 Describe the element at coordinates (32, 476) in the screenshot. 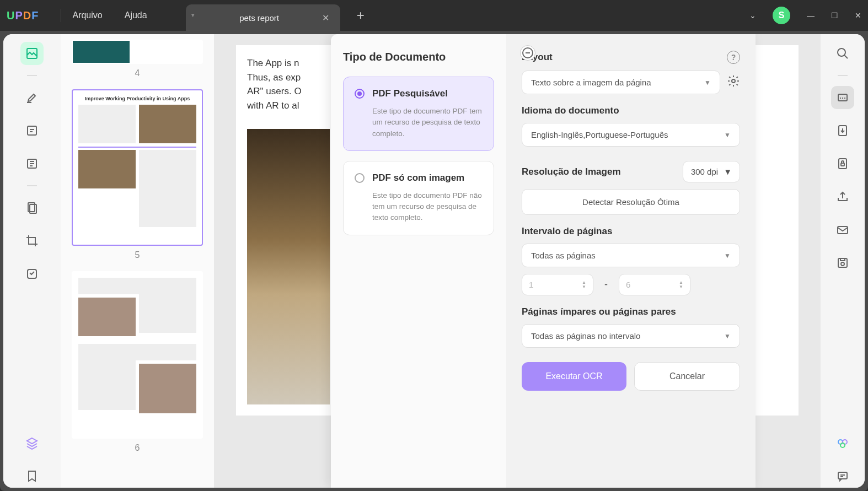

I see `bookmark-tool` at that location.